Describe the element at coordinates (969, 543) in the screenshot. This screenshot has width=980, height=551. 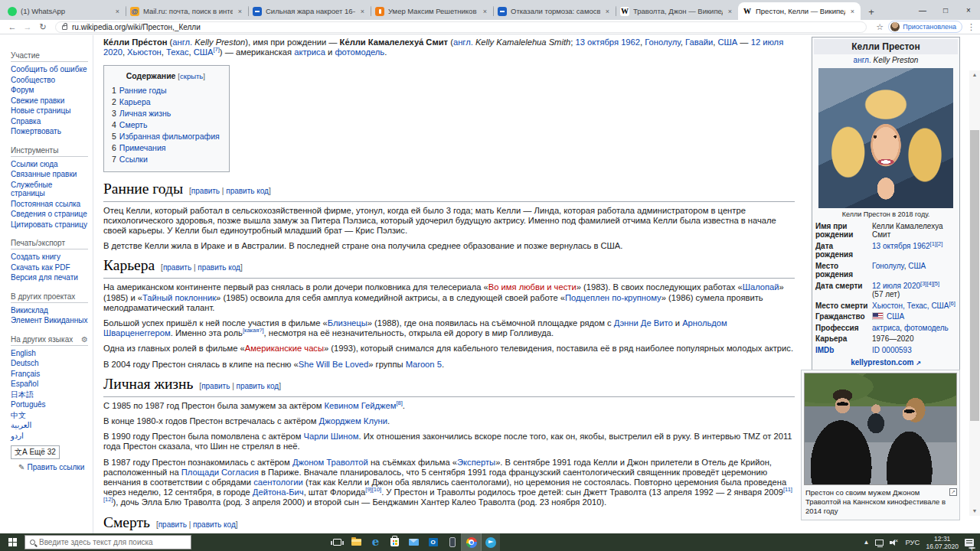
I see `notification-icon: 1` at that location.